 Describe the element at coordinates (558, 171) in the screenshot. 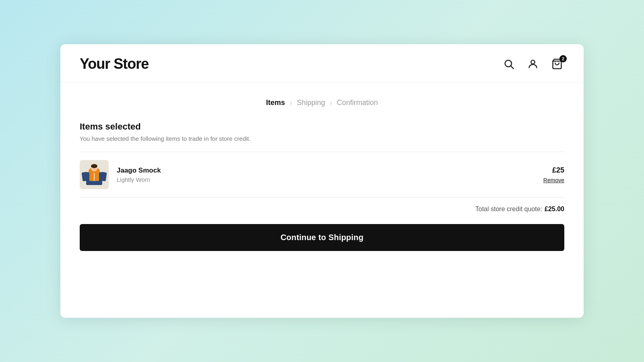

I see `item-price: £25` at that location.